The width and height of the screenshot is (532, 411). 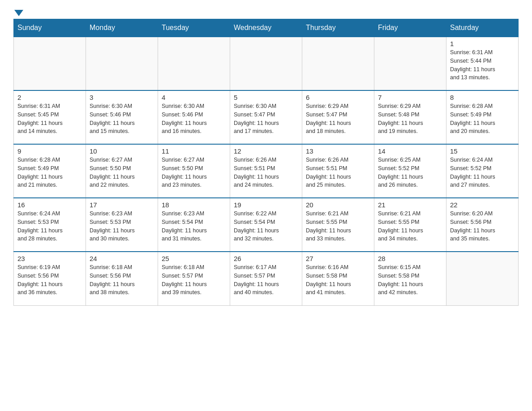 What do you see at coordinates (482, 65) in the screenshot?
I see `day-info: Sunrise: 6:31 AM Sunset: 5:44 PM Dayligh…` at bounding box center [482, 65].